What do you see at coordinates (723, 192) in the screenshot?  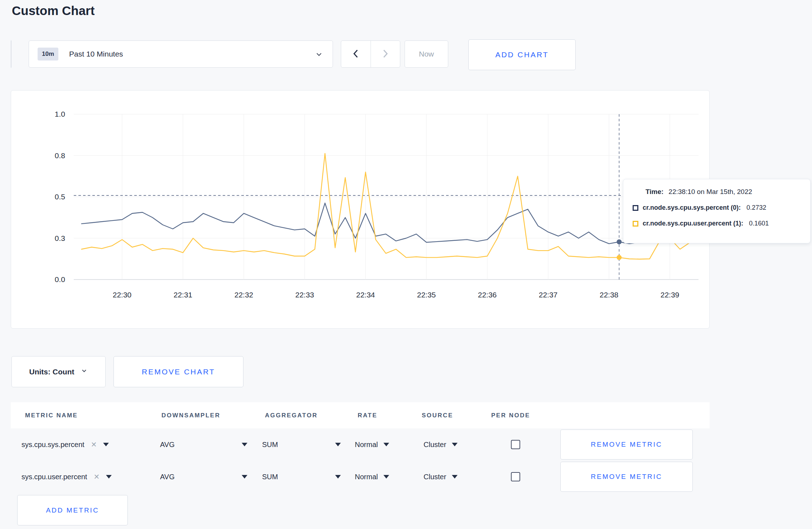 I see `tooltip-time-row: Time:22:38:10 on Mar 15th, 2022` at bounding box center [723, 192].